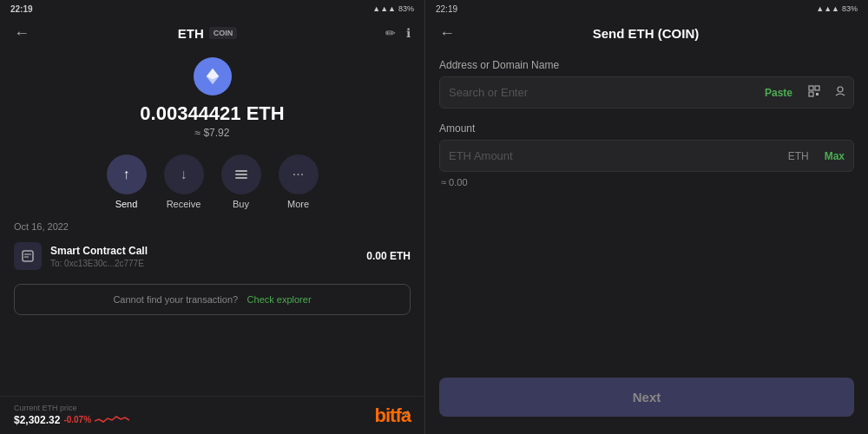  What do you see at coordinates (77, 420) in the screenshot?
I see `price-change: -0.07%` at bounding box center [77, 420].